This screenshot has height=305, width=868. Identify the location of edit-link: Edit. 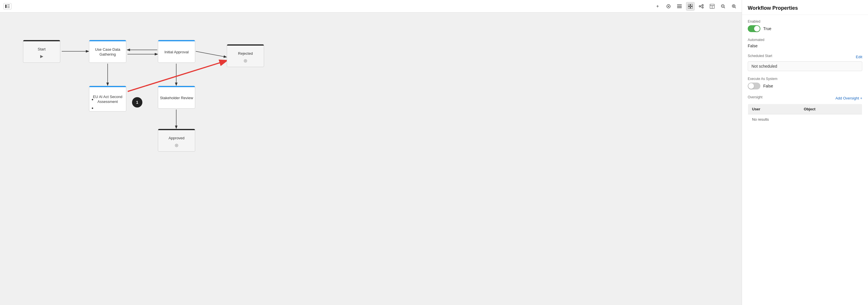
(859, 57).